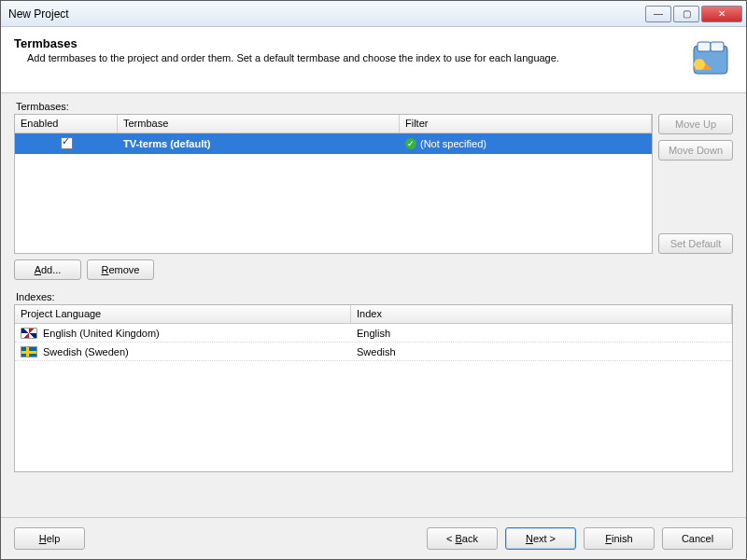 The height and width of the screenshot is (560, 747). I want to click on index-value: English, so click(542, 333).